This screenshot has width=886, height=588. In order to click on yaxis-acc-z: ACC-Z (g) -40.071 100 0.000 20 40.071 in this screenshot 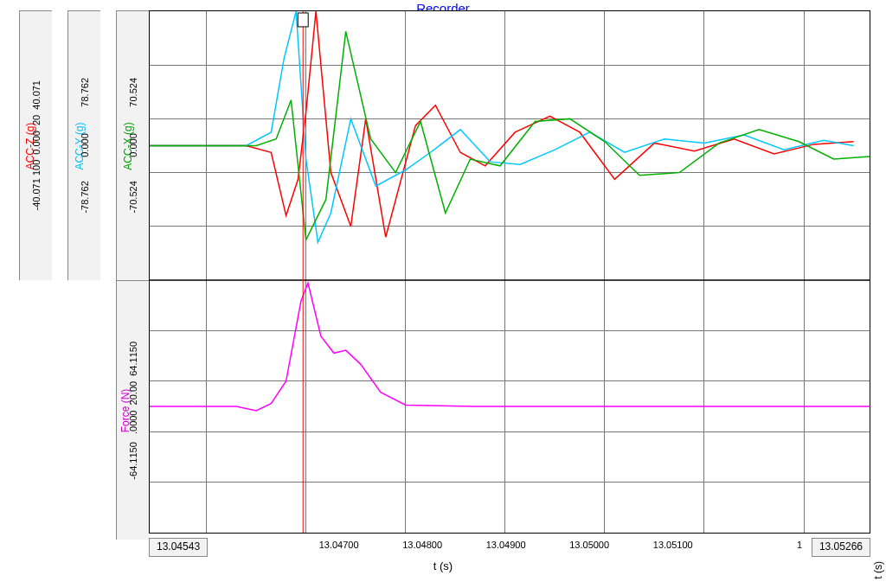, I will do `click(35, 145)`.